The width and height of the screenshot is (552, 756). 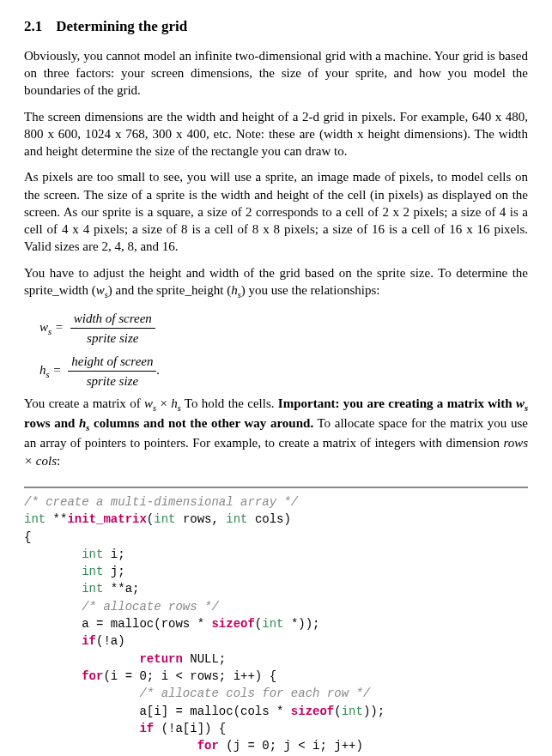 I want to click on paragraph-2: The screen dimensions are the width and …, so click(x=276, y=134).